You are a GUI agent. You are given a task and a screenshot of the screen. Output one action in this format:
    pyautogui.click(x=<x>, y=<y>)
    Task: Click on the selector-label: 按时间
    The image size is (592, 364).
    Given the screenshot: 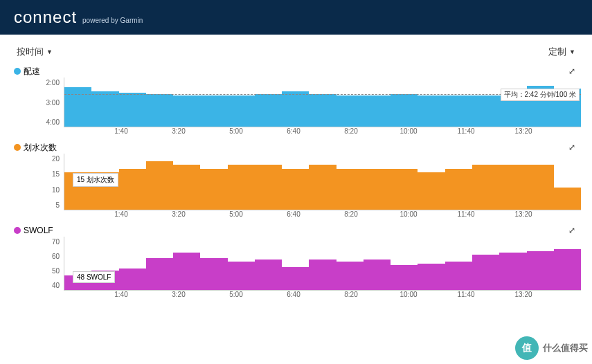 What is the action you would take?
    pyautogui.click(x=30, y=52)
    